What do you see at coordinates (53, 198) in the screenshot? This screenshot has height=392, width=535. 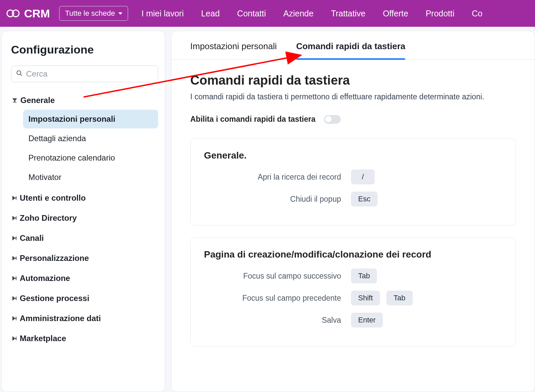 I see `group-label: Utenti e controllo` at bounding box center [53, 198].